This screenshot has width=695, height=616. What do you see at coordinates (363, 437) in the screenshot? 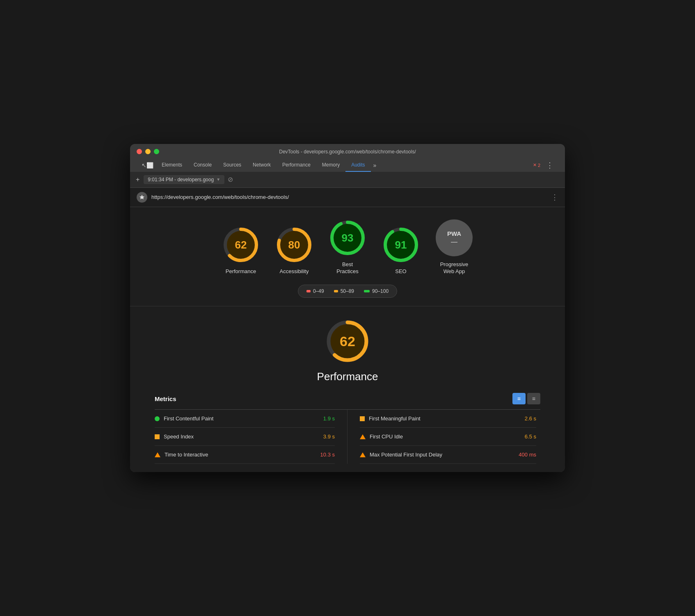
I see `fci-icon` at bounding box center [363, 437].